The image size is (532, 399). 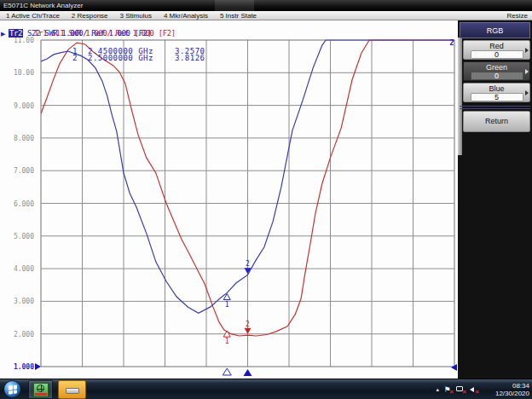 I want to click on taskbar: ▴ ⚑× × × 08:34 12/30/2020, so click(x=266, y=389).